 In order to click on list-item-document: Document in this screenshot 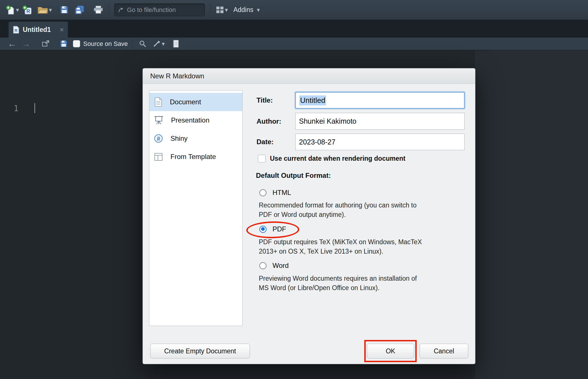, I will do `click(196, 102)`.